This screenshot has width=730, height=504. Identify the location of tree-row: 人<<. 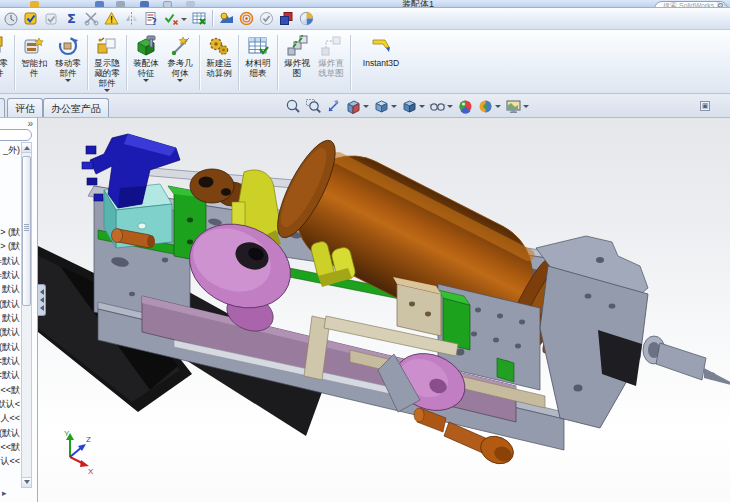
(10, 418).